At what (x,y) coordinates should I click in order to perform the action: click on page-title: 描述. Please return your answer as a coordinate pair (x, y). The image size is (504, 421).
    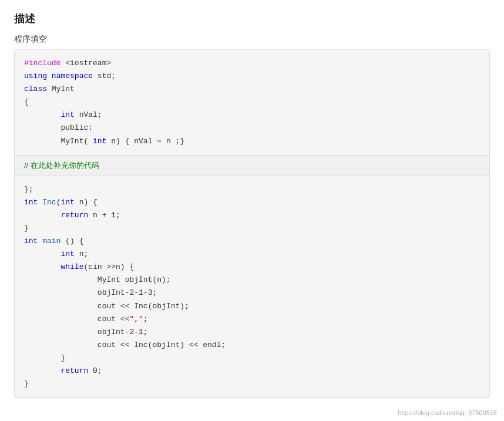
    Looking at the image, I should click on (252, 19).